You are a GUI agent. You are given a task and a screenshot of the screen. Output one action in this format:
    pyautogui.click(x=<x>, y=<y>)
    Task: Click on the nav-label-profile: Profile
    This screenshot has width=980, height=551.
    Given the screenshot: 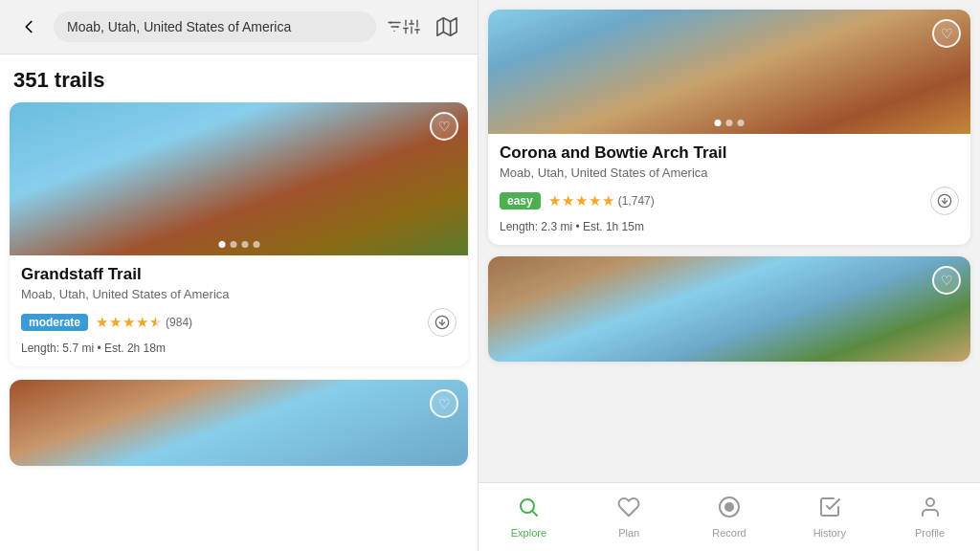 What is the action you would take?
    pyautogui.click(x=930, y=533)
    